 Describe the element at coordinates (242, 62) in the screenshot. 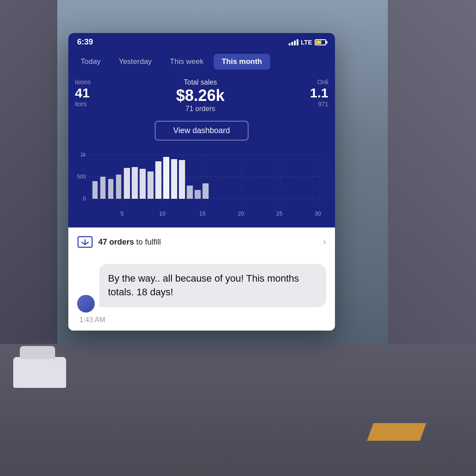

I see `tab-this-month: This month` at that location.